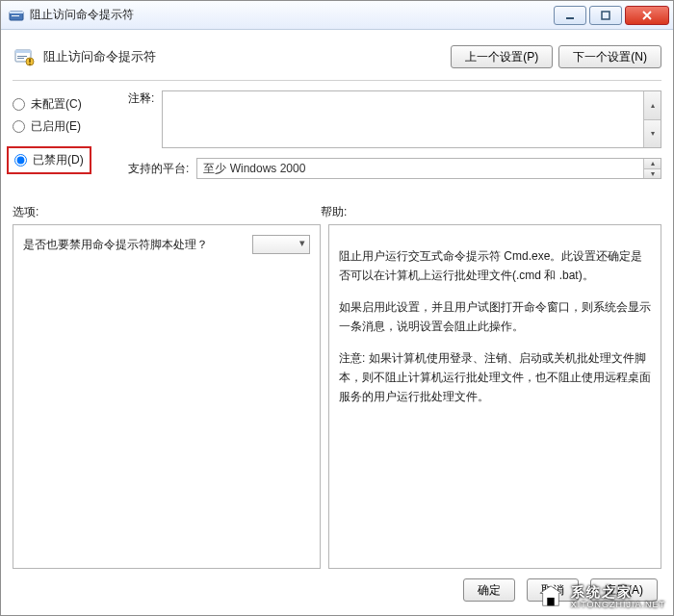 Image resolution: width=674 pixels, height=616 pixels. Describe the element at coordinates (70, 127) in the screenshot. I see `radio-enabled: 已启用(E)` at that location.